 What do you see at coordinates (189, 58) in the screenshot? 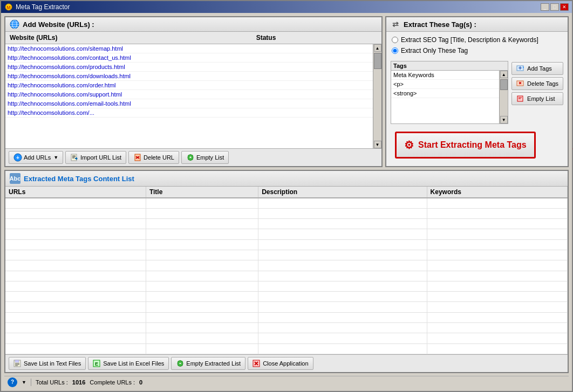
I see `url-list-item: http://technocomsolutions.com/contact_us…` at bounding box center [189, 58].